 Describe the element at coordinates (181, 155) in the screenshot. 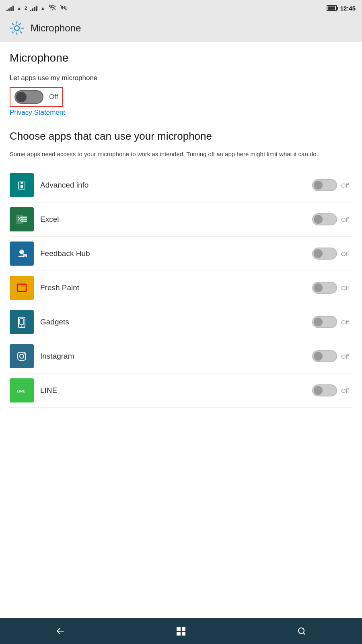

I see `choose-apps-desc: Some apps need access to your microphone…` at that location.